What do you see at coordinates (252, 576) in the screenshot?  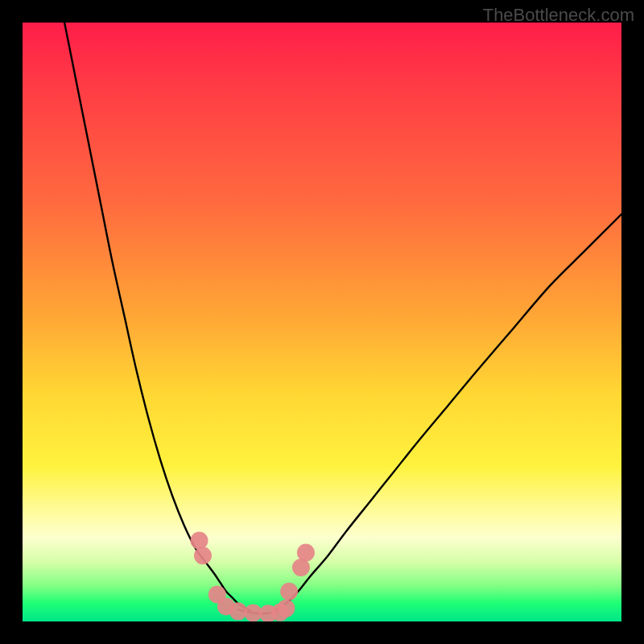 I see `data-points-group` at bounding box center [252, 576].